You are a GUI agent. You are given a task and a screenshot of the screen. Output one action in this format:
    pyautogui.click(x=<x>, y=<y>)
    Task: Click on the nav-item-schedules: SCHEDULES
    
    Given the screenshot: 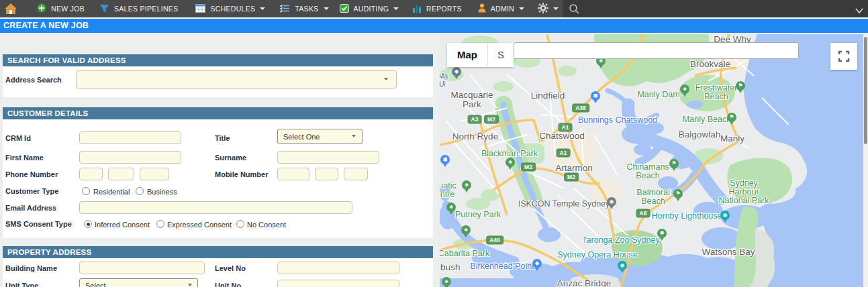 What is the action you would take?
    pyautogui.click(x=230, y=9)
    